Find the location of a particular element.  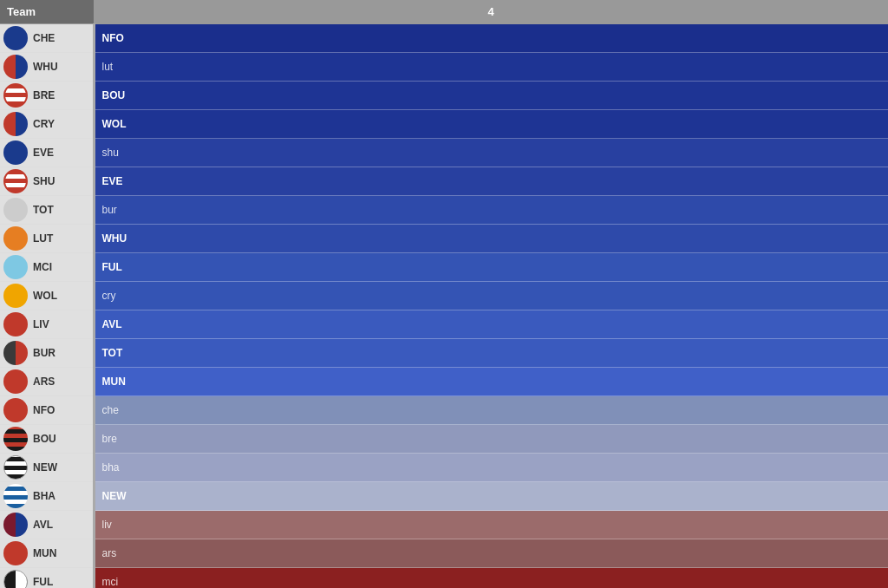

table-row: NEWbha is located at coordinates (444, 468).